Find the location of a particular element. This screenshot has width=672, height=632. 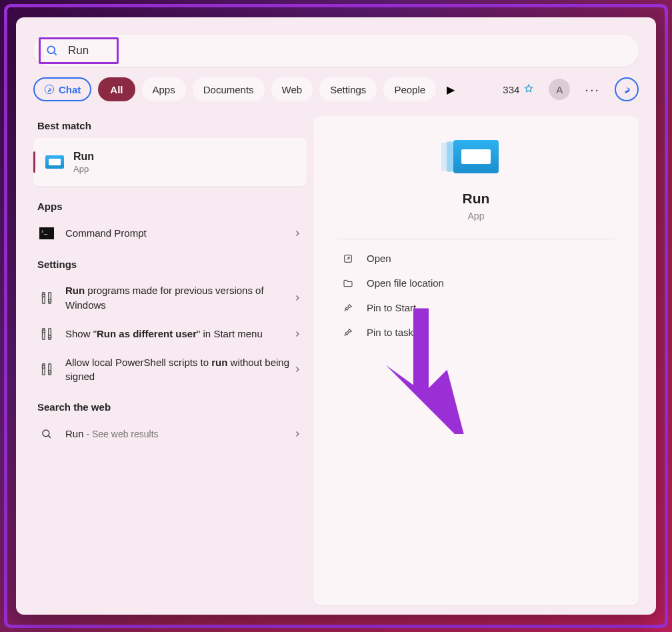

action-pin-to-start: Pin to Start is located at coordinates (476, 308).